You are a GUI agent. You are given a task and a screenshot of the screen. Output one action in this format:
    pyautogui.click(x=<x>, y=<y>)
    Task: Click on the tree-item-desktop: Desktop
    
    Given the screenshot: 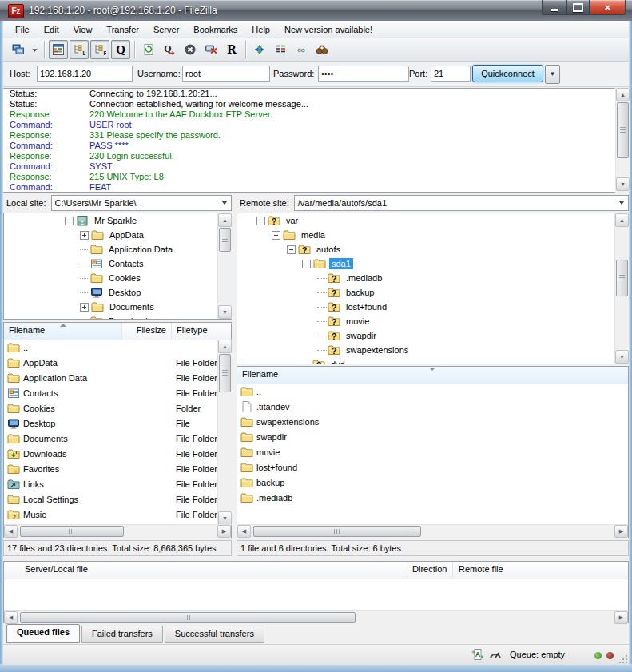 What is the action you would take?
    pyautogui.click(x=117, y=292)
    